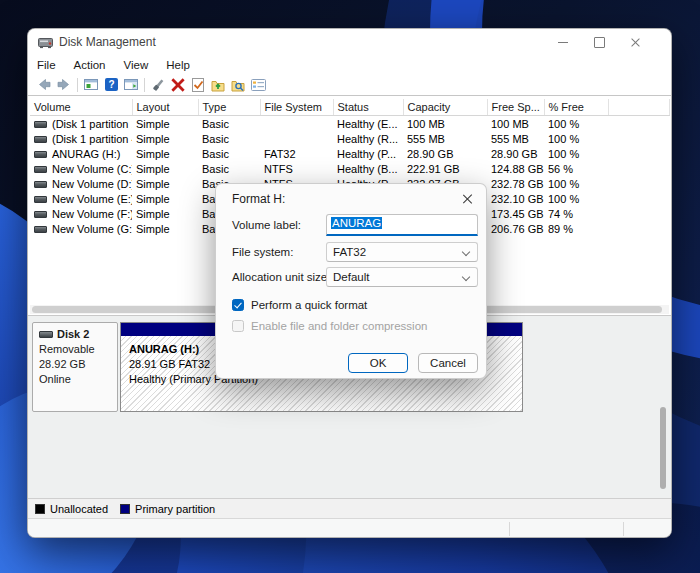  What do you see at coordinates (178, 85) in the screenshot?
I see `delete-icon` at bounding box center [178, 85].